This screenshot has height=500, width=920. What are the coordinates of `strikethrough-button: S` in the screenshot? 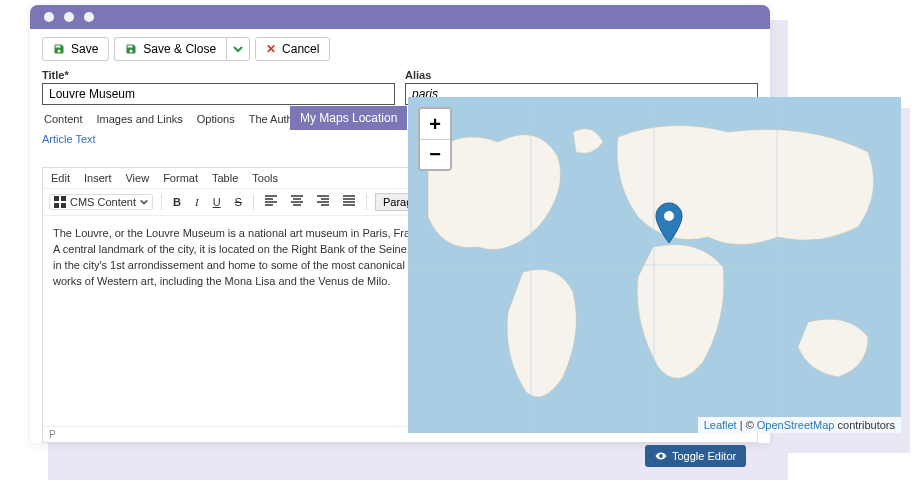 It's located at (238, 202).